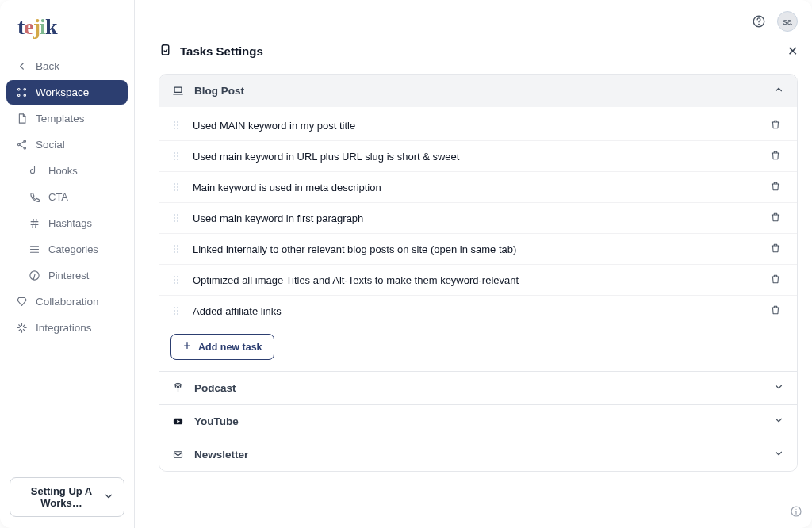 This screenshot has height=528, width=812. What do you see at coordinates (476, 249) in the screenshot?
I see `task-label: Linked internally to other relevant blog…` at bounding box center [476, 249].